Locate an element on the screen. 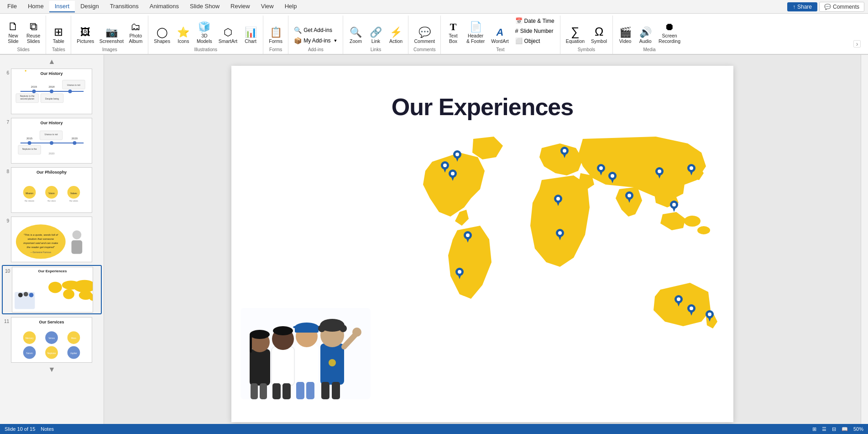 Image resolution: width=868 pixels, height=434 pixels. slide-num-7: 7 is located at coordinates (6, 122).